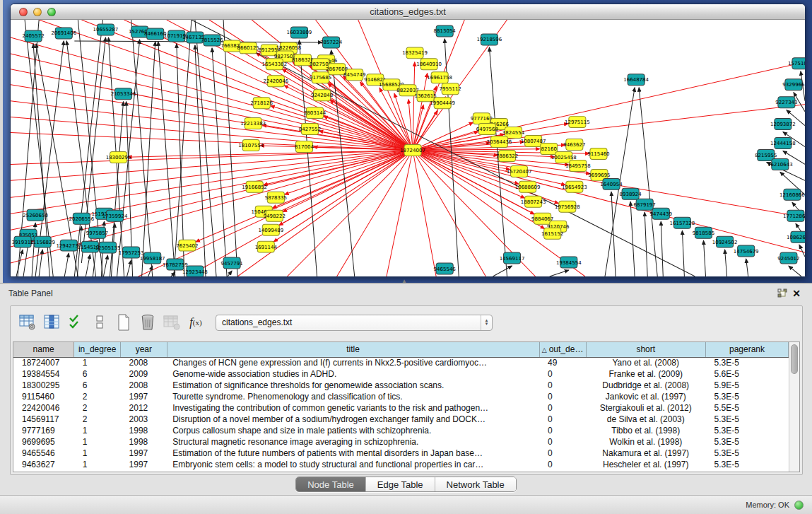 This screenshot has width=812, height=514. What do you see at coordinates (401, 431) in the screenshot?
I see `table-row: 977716911998Corpus callosum shape and si…` at bounding box center [401, 431].